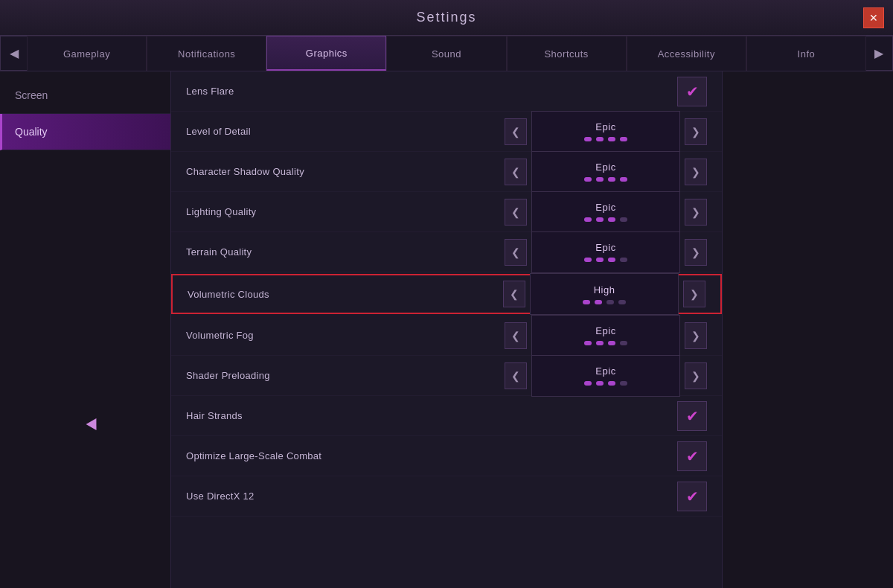 The height and width of the screenshot is (588, 893). I want to click on tab-gameplay: Gameplay, so click(86, 54).